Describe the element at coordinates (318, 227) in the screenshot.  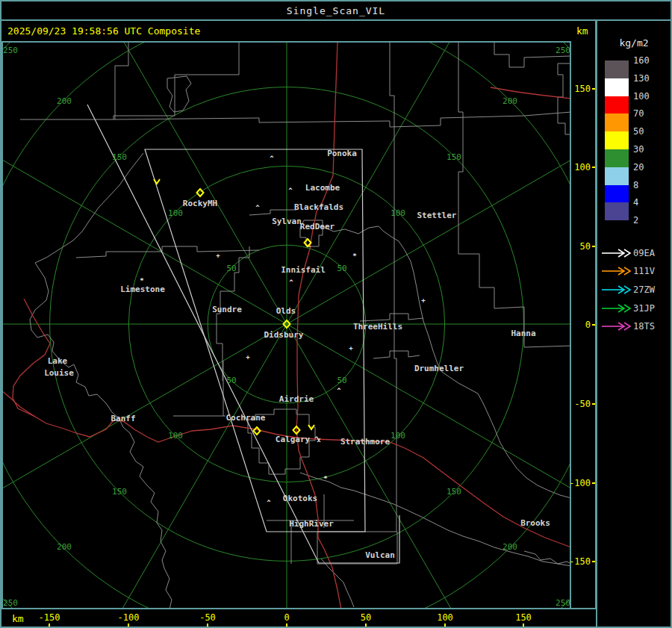
I see `city-label: RedDeer` at that location.